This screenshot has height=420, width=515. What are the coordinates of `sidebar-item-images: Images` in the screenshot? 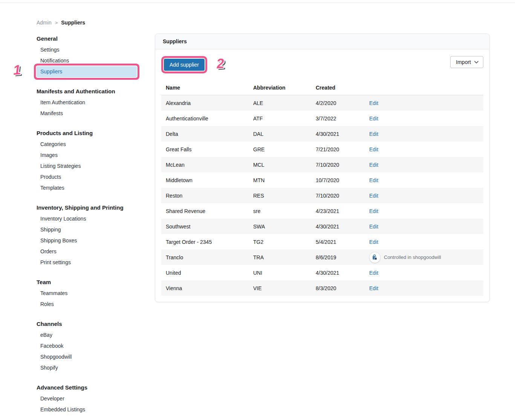 It's located at (87, 155).